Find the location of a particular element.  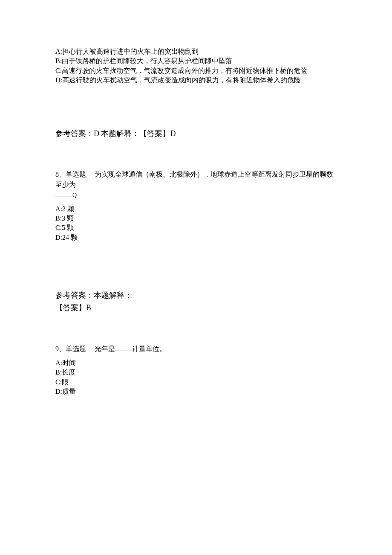

q8-text: 8、单选题为实现全球通信（南极、北极除外），地球赤道上空等距离发射同步卫星的颗数… is located at coordinates (196, 180).